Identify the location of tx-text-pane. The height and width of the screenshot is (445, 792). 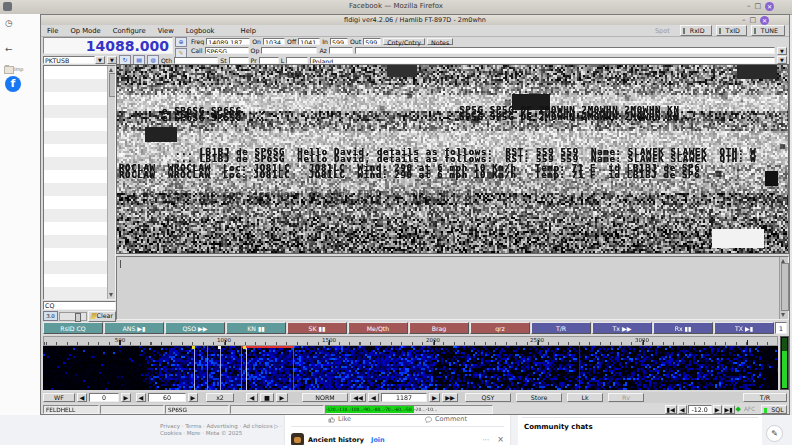
(452, 288).